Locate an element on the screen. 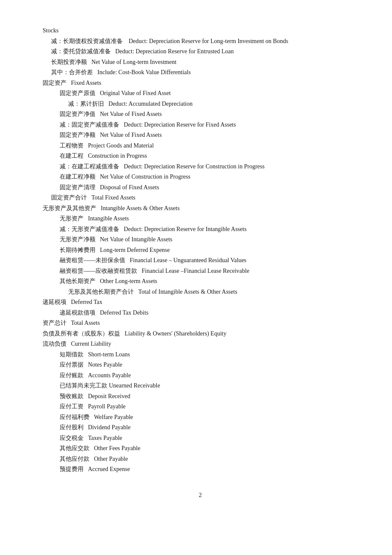 The width and height of the screenshot is (392, 555). line-intangible: 无形资产 Intangible Assets is located at coordinates (200, 219).